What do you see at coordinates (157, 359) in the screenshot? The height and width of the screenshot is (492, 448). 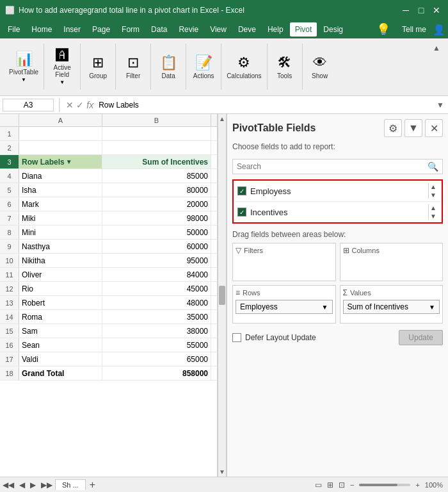 I see `cell-b17: 65000` at bounding box center [157, 359].